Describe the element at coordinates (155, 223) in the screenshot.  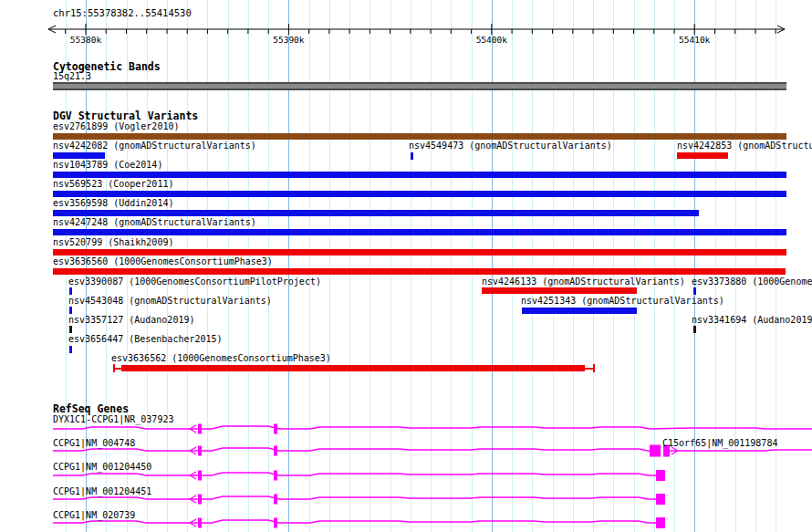
I see `variant-label: nsv4247248 (gnomADStructuralVariants)` at that location.